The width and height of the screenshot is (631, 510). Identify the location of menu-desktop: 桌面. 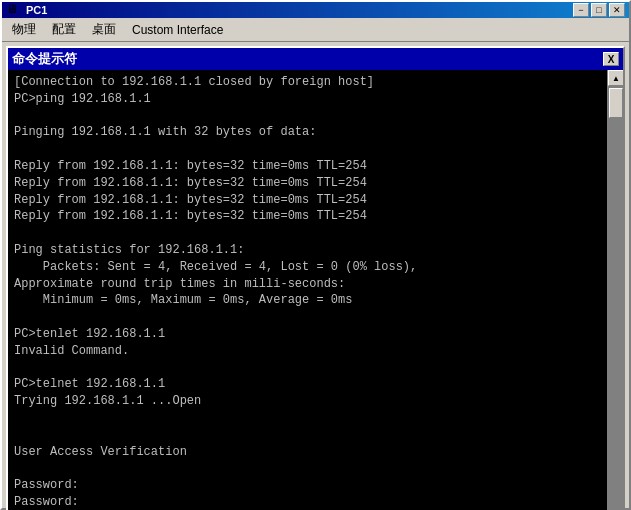
(104, 30).